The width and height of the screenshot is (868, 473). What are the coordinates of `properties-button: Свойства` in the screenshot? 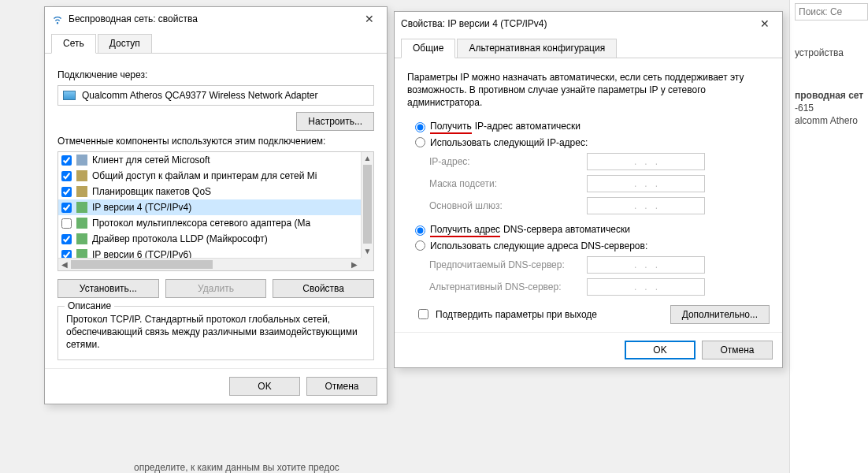 It's located at (323, 289).